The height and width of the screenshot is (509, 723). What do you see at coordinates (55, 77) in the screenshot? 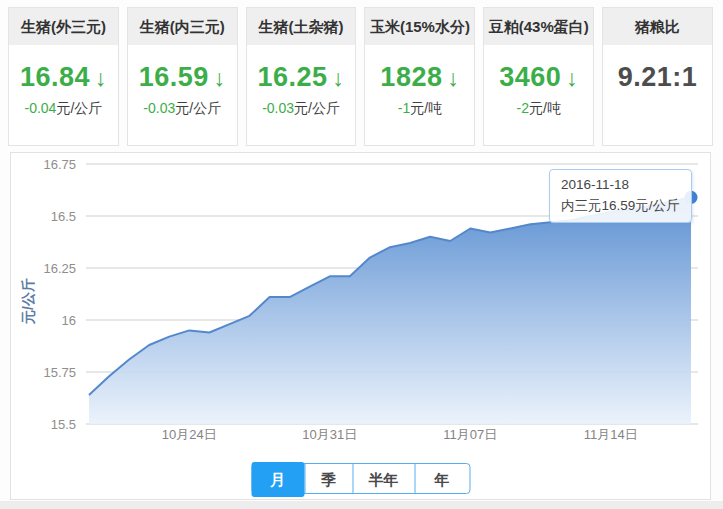
I see `card-value: 16.84` at bounding box center [55, 77].